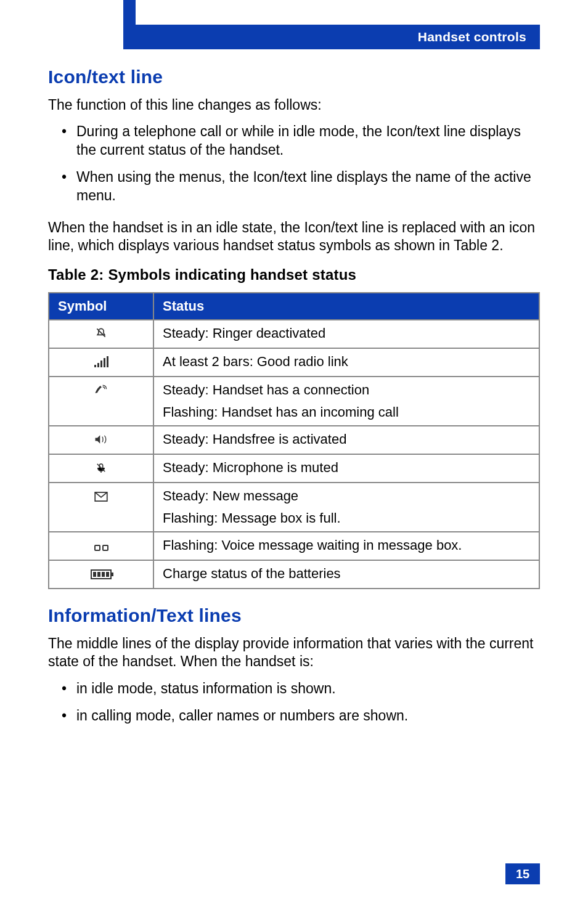  Describe the element at coordinates (346, 390) in the screenshot. I see `status-line: Steady: Handset has a connection` at that location.